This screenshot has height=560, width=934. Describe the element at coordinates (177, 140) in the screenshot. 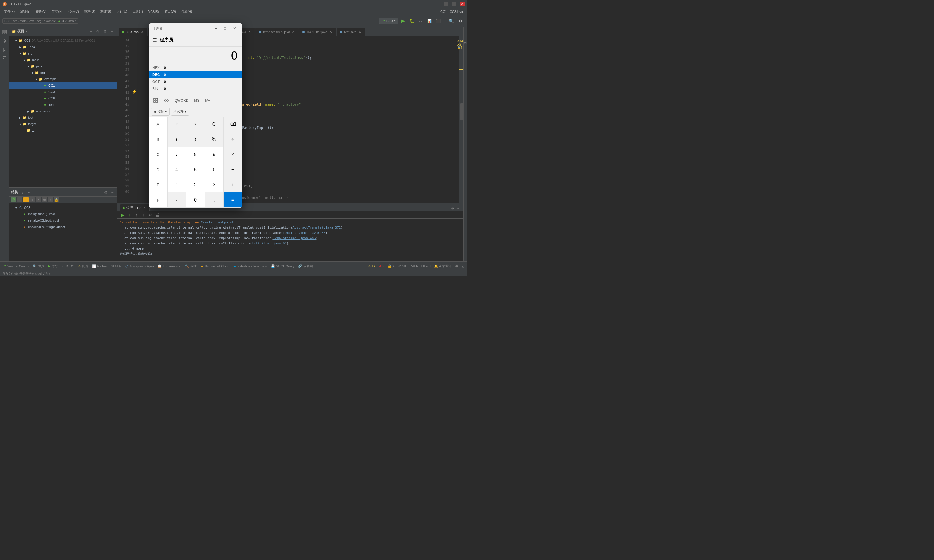

I see `calc-btn-open-paren: (` at that location.